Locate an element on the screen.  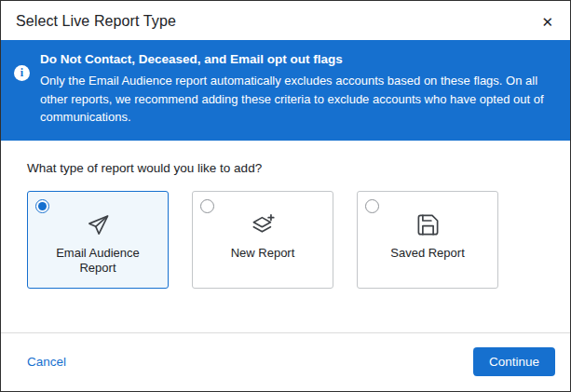
report-type-question: What type of report would you like to ad… is located at coordinates (285, 168).